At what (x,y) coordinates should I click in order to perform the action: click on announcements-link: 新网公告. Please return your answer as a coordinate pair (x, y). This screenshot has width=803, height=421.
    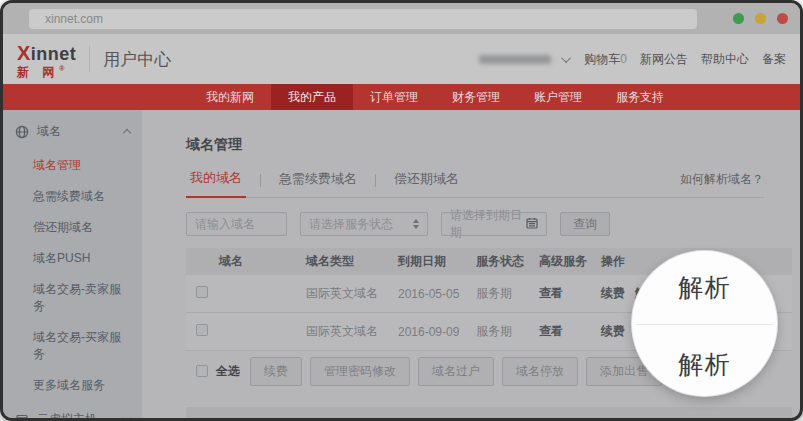
    Looking at the image, I should click on (664, 60).